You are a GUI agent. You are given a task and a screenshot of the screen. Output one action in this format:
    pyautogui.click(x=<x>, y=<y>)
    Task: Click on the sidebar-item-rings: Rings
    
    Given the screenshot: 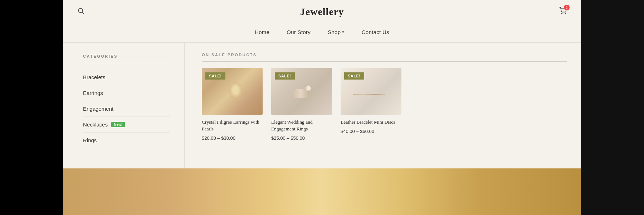 What is the action you would take?
    pyautogui.click(x=127, y=140)
    